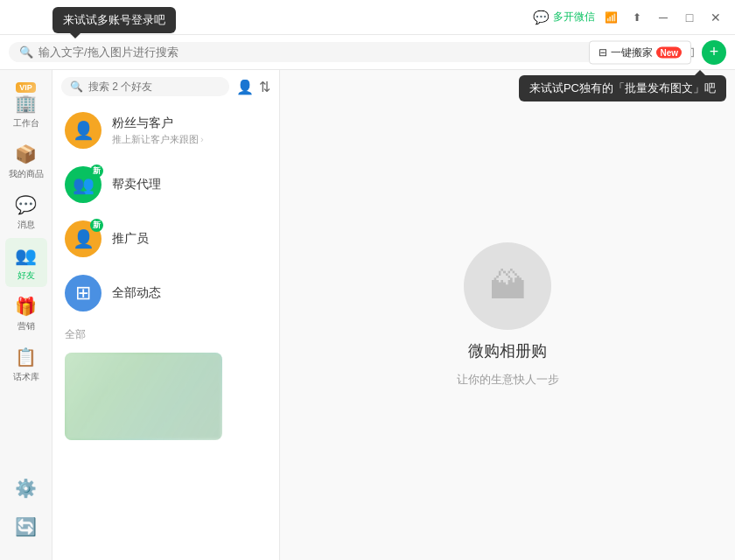  I want to click on title-bar: 来试试多账号登录吧 💬 多开微信 📶 ⬆ ─ □ ✕, so click(368, 18).